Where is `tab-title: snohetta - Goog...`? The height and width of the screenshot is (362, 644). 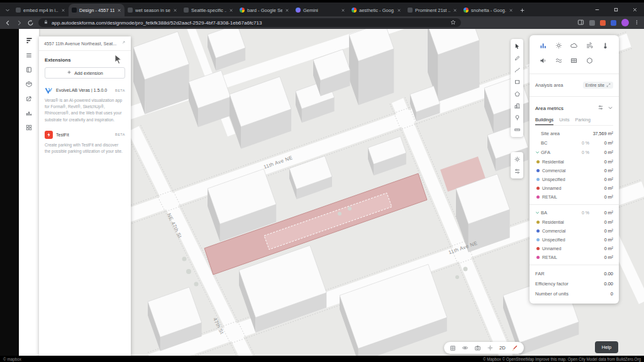 tab-title: snohetta - Goog... is located at coordinates (489, 10).